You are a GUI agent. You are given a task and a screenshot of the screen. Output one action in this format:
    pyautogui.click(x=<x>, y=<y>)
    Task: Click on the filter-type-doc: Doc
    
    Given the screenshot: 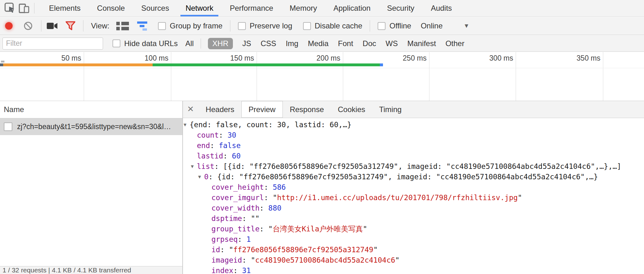 What is the action you would take?
    pyautogui.click(x=370, y=44)
    